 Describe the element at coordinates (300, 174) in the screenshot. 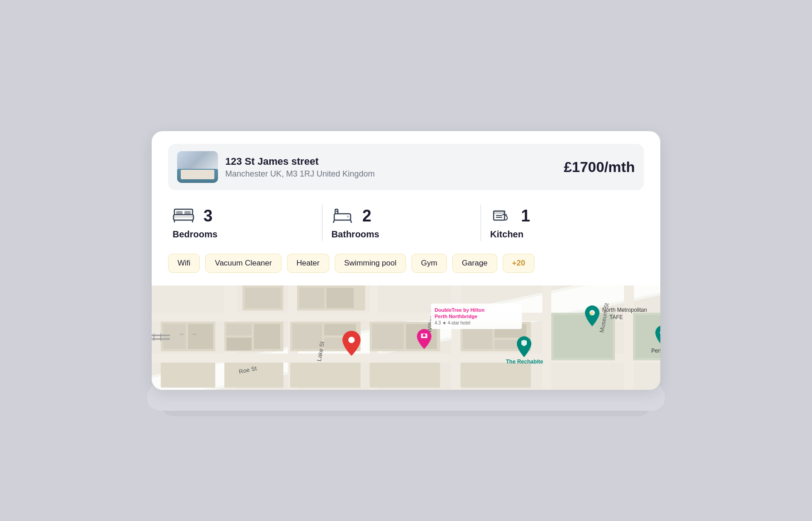

I see `property-location: Manchester UK, M3 1RJ United Kingdom` at that location.